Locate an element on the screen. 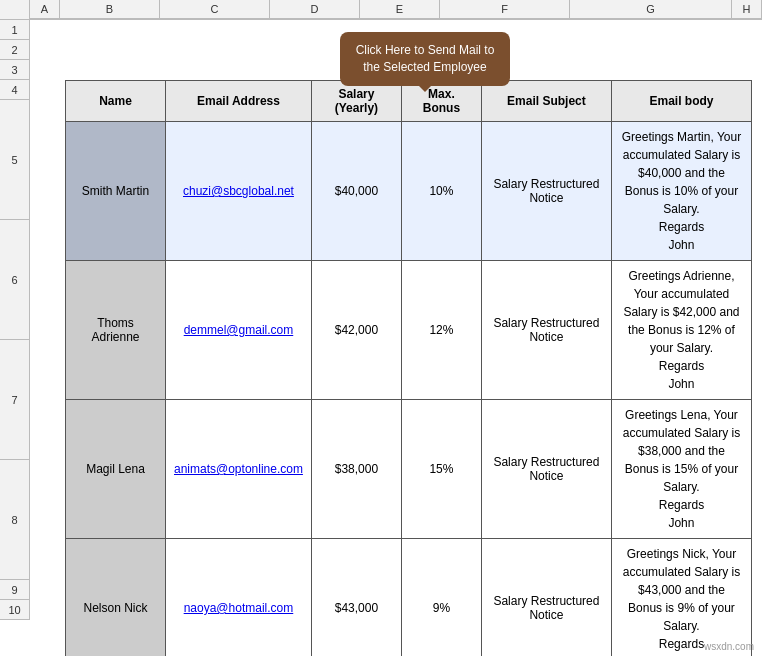  th-name: Name is located at coordinates (116, 102).